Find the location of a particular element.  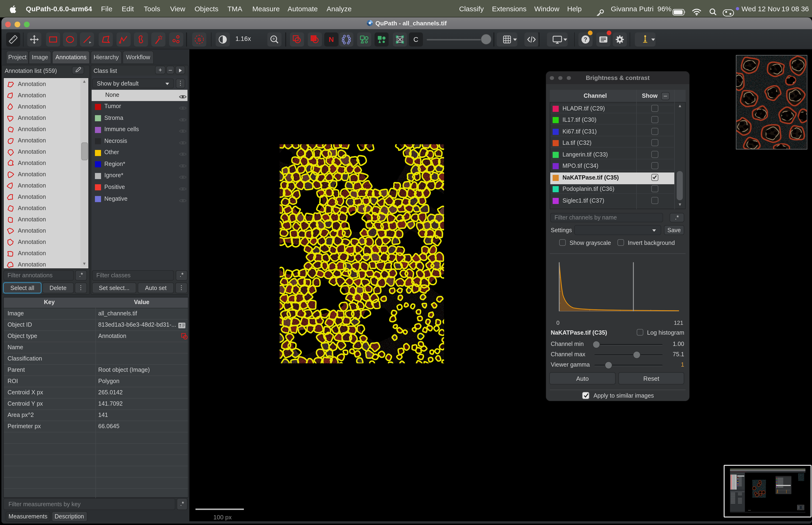

svg-text: C is located at coordinates (416, 40).